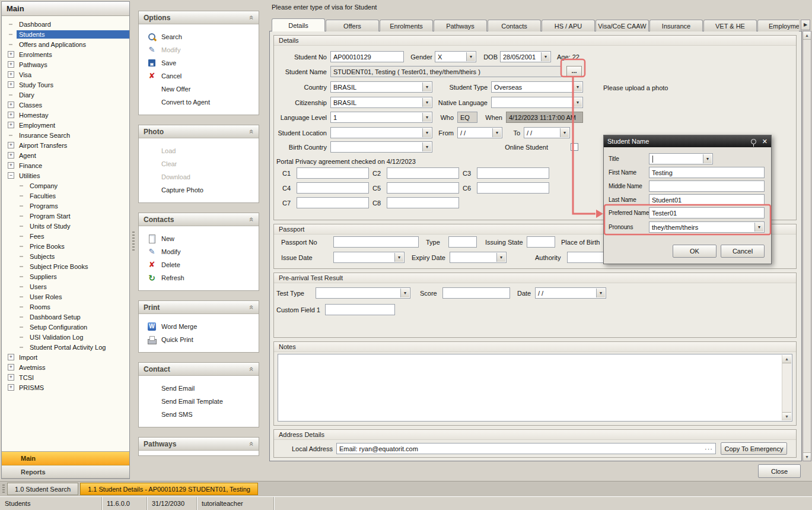  What do you see at coordinates (65, 185) in the screenshot?
I see `sidebar-item: Company` at bounding box center [65, 185].